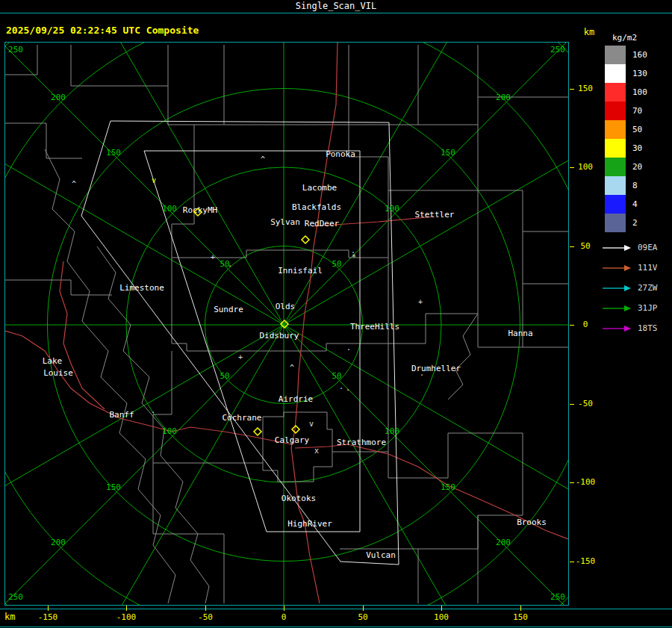  I want to click on site-id-label-31JP: 31JP, so click(648, 308).